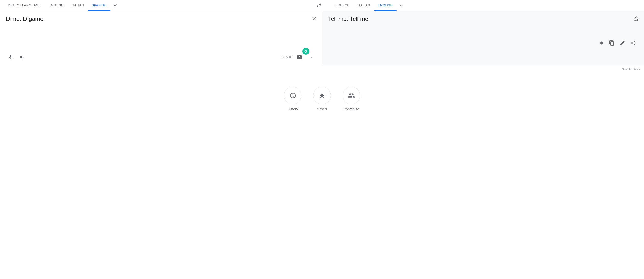  I want to click on lang-english-target: ENGLISH, so click(386, 5).